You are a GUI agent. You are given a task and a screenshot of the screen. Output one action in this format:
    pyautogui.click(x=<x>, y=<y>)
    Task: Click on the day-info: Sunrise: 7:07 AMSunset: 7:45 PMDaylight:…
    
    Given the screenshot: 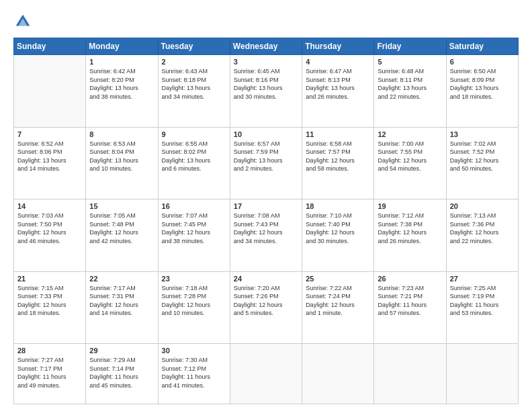 What is the action you would take?
    pyautogui.click(x=194, y=228)
    